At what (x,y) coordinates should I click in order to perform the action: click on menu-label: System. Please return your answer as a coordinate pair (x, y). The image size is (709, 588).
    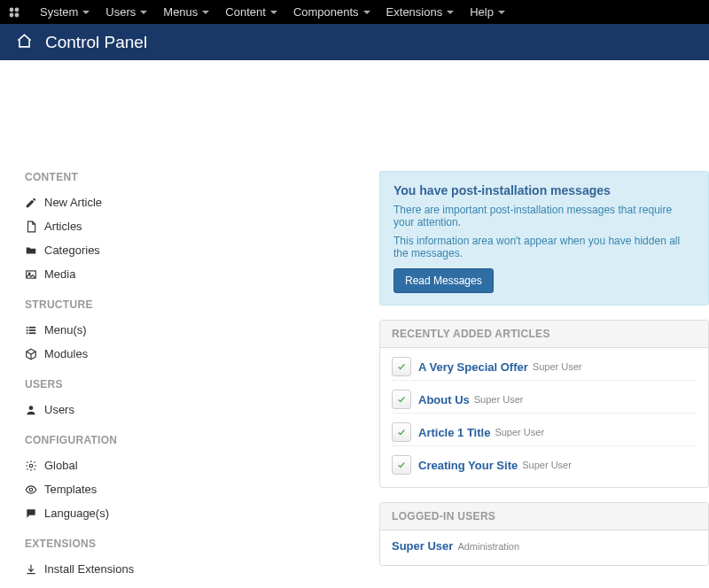
    Looking at the image, I should click on (58, 12).